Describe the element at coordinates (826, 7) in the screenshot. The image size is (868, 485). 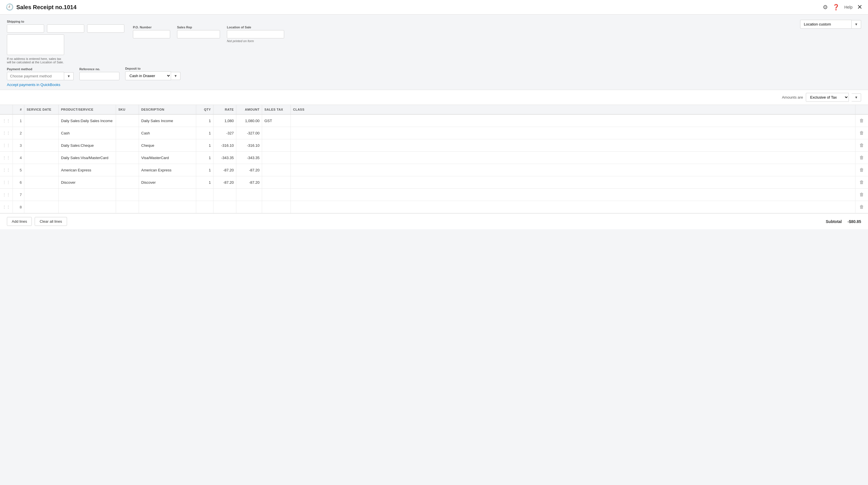
I see `settings-icon: ⚙` at that location.